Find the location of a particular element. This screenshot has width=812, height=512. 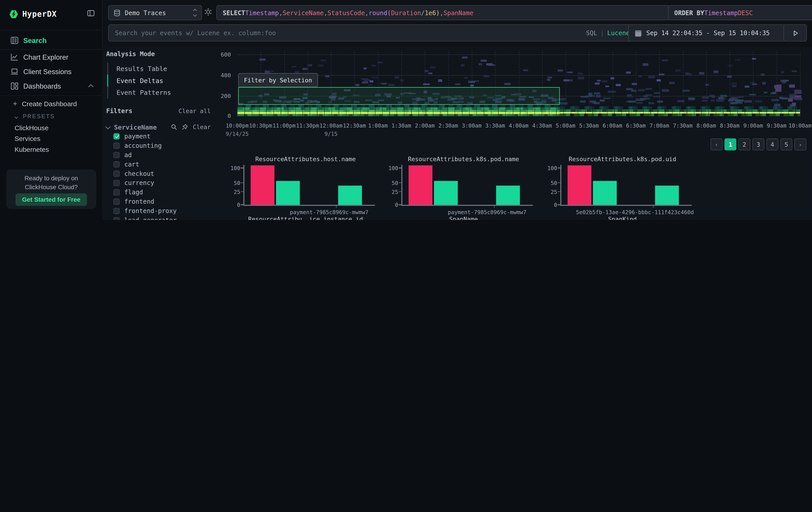

get-started-button: Get Started for Free is located at coordinates (51, 200).